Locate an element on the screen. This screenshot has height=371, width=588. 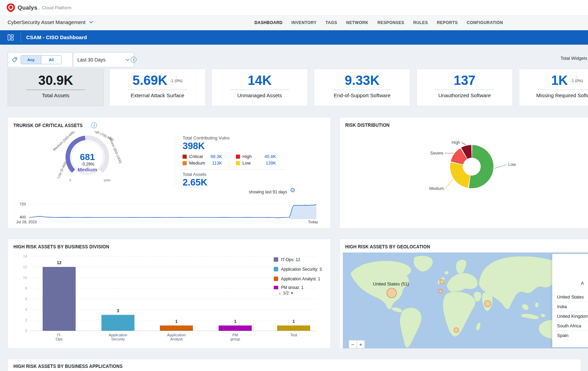
date-range-select: Last 30 Days is located at coordinates (104, 60).